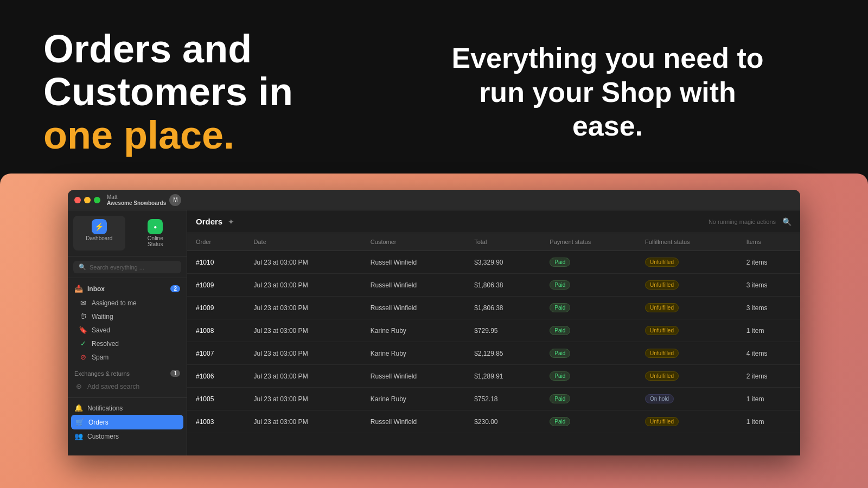 This screenshot has width=868, height=488. Describe the element at coordinates (129, 317) in the screenshot. I see `sidebar-item-waiting: ⏱ Waiting` at that location.